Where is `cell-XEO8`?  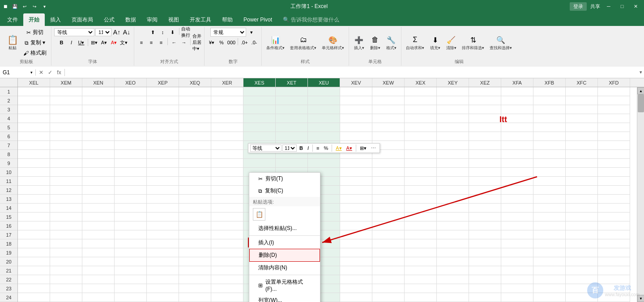 cell-XEO8 is located at coordinates (131, 154).